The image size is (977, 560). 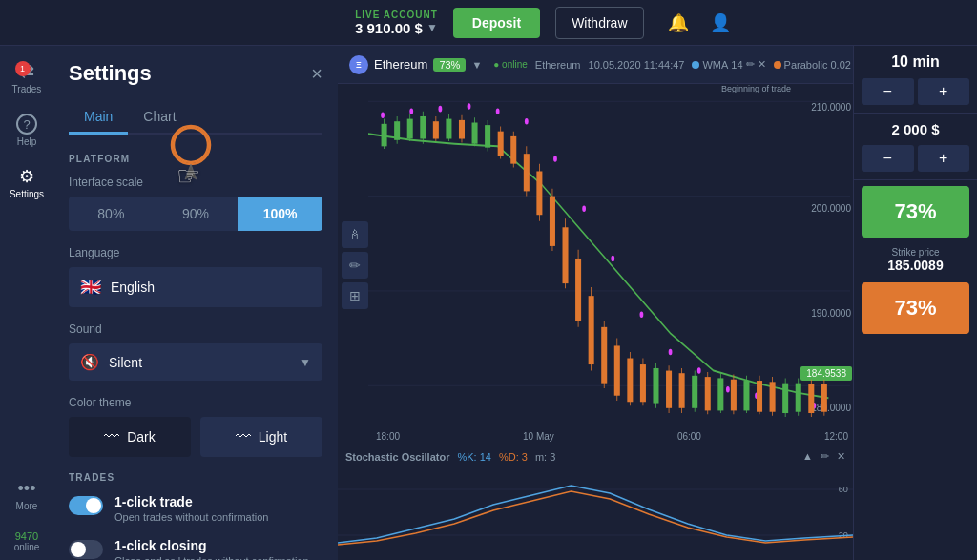 What do you see at coordinates (916, 265) in the screenshot?
I see `strike-value: 185.0089` at bounding box center [916, 265].